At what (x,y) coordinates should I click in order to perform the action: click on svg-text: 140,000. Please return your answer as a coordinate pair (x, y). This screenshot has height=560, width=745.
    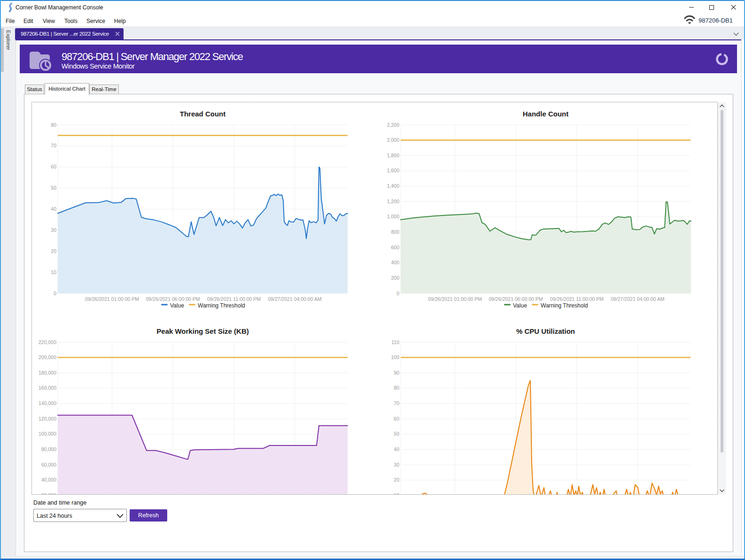
    Looking at the image, I should click on (47, 403).